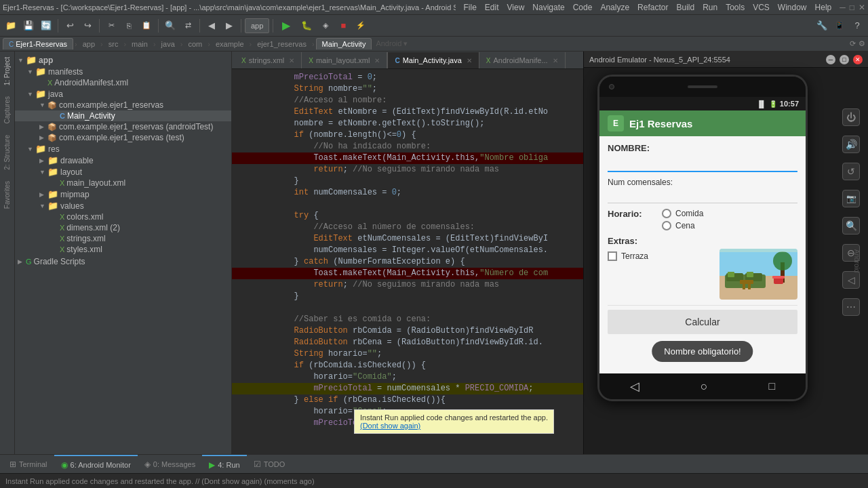 The height and width of the screenshot is (488, 868). I want to click on toolbar-search: 🔍, so click(170, 26).